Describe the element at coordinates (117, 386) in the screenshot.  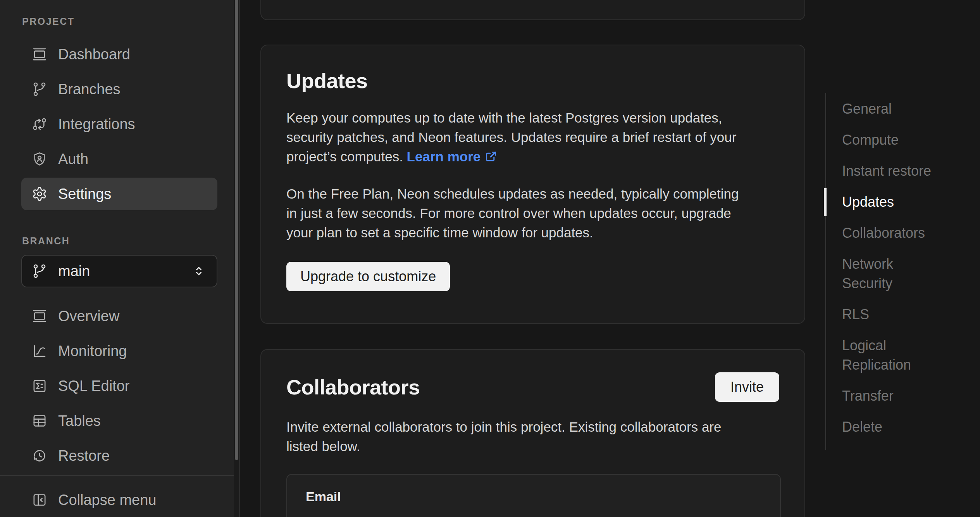
I see `branch-nav-list: Overview Monitoring SQL Editor Tables` at that location.